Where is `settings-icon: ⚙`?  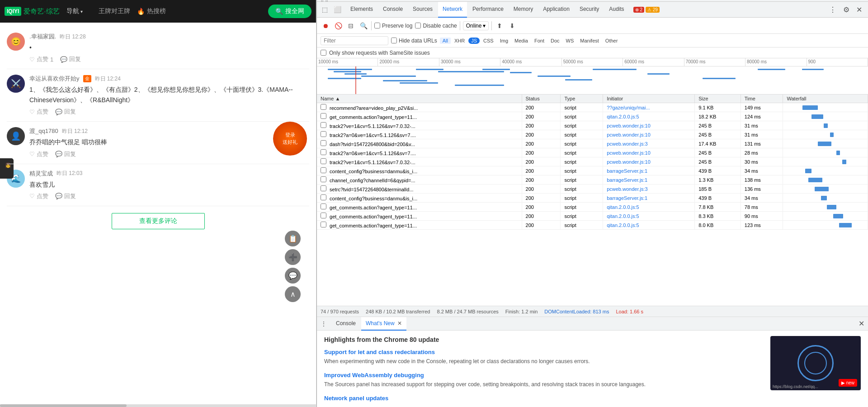 settings-icon: ⚙ is located at coordinates (846, 9).